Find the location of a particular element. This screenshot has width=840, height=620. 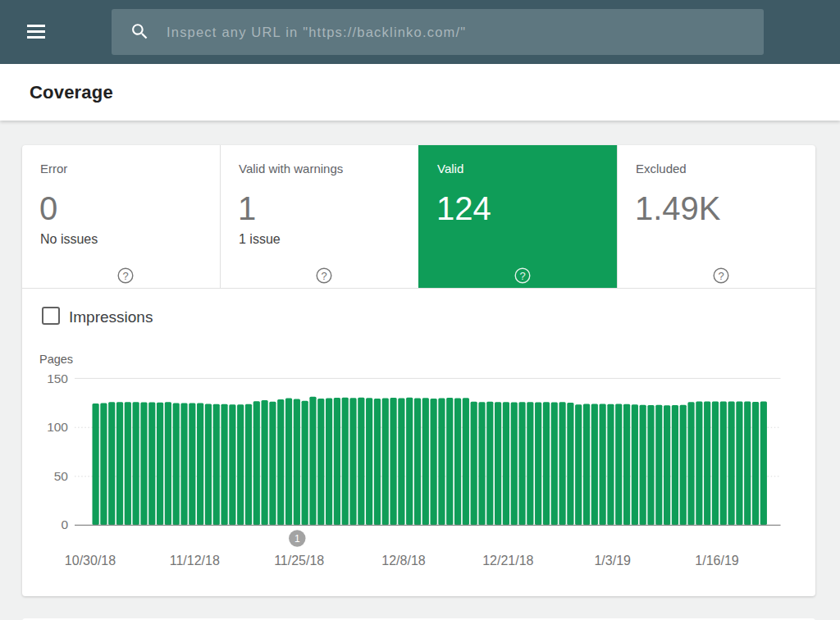

svg-text: 0 is located at coordinates (64, 525).